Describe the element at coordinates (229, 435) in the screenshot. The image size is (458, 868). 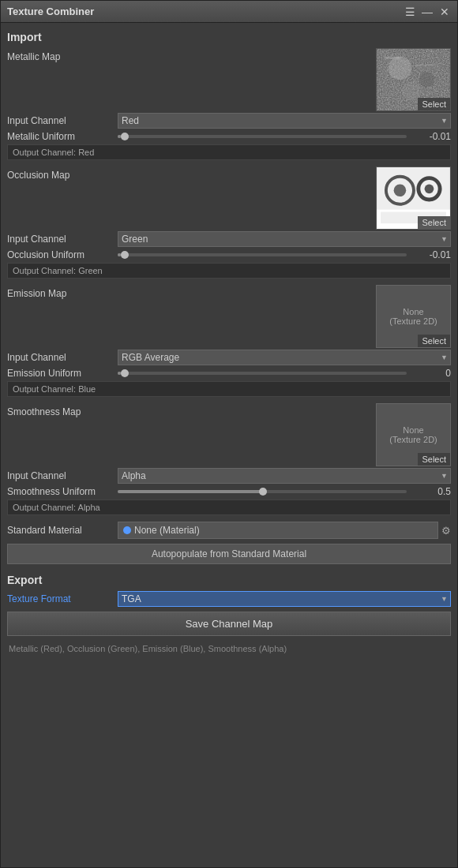
I see `smoothness-map-row: Smoothness Map None (Texture 2D) Select` at that location.